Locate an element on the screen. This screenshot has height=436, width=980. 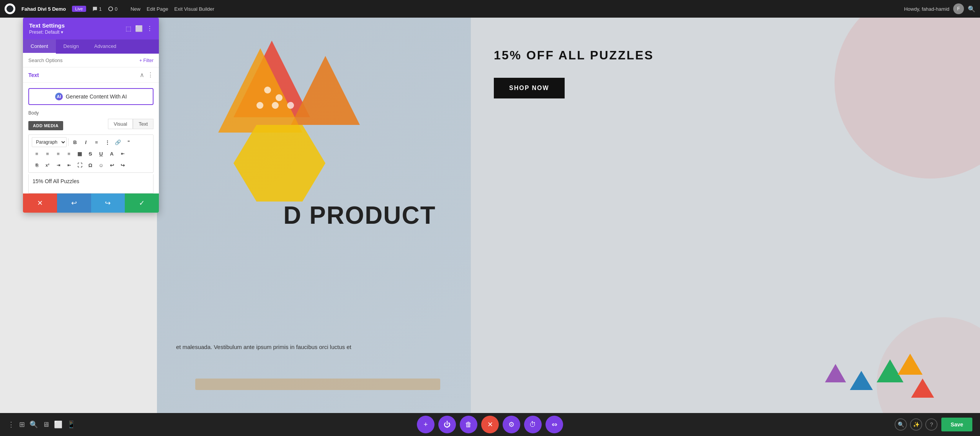
revisions-count: 0 is located at coordinates (113, 9).